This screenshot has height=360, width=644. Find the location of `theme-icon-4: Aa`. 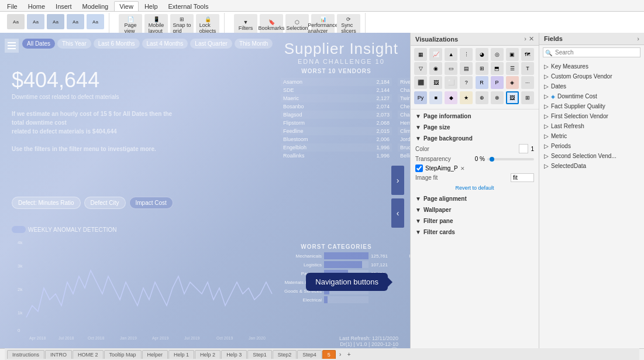

theme-icon-4: Aa is located at coordinates (75, 22).